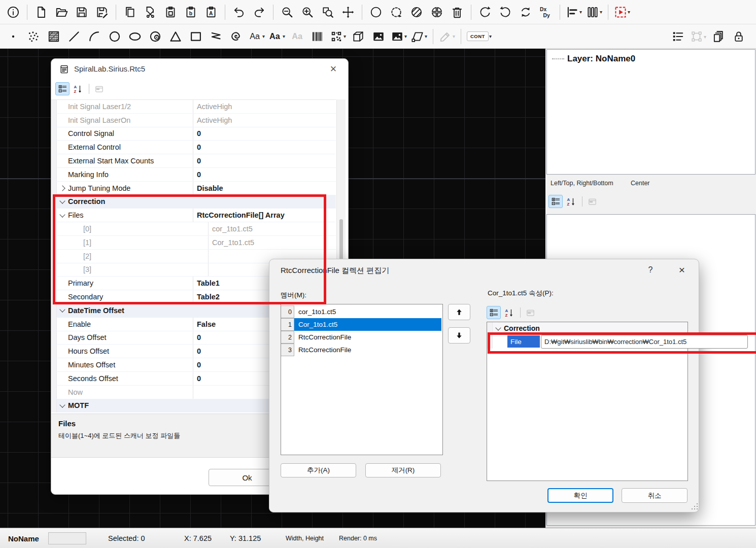 This screenshot has height=548, width=756. Describe the element at coordinates (265, 215) in the screenshot. I see `property-value: RtcCorrectionFile[] Array` at that location.